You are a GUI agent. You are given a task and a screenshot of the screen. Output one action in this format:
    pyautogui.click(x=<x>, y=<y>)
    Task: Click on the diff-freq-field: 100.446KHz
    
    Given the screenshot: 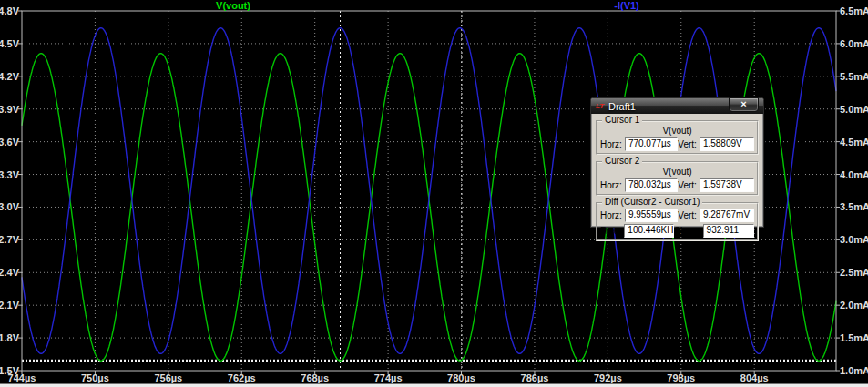 What is the action you would take?
    pyautogui.click(x=648, y=231)
    